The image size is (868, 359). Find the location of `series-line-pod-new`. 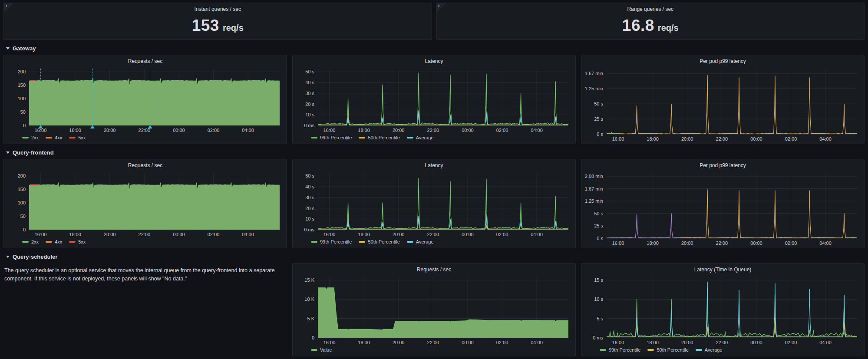

series-line-pod-new is located at coordinates (769, 214).